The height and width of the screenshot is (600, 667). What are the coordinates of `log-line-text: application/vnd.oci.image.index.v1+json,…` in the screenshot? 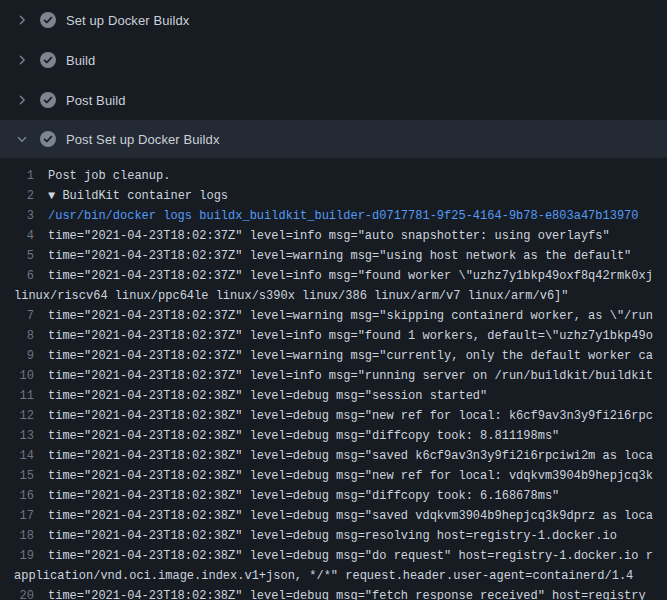 It's located at (334, 576).